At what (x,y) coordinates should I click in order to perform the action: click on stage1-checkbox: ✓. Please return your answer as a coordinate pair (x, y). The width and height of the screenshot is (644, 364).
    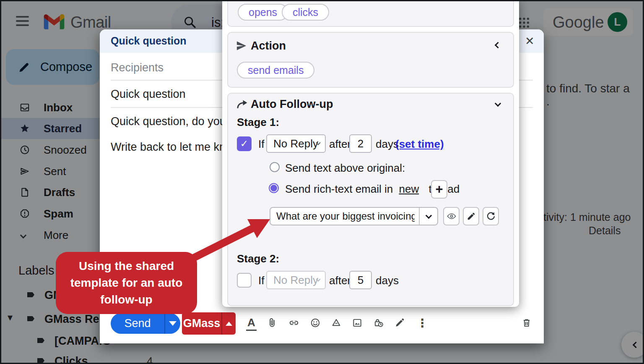
    Looking at the image, I should click on (244, 144).